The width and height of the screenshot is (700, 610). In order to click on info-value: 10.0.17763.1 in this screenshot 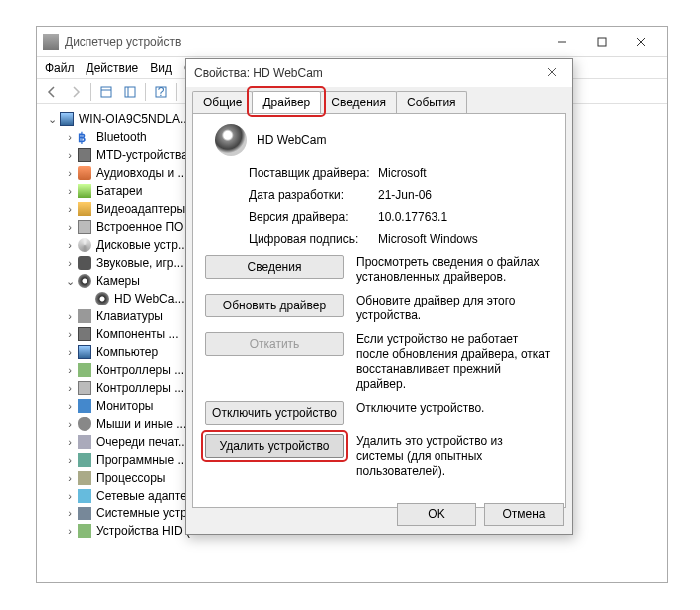, I will do `click(465, 217)`.